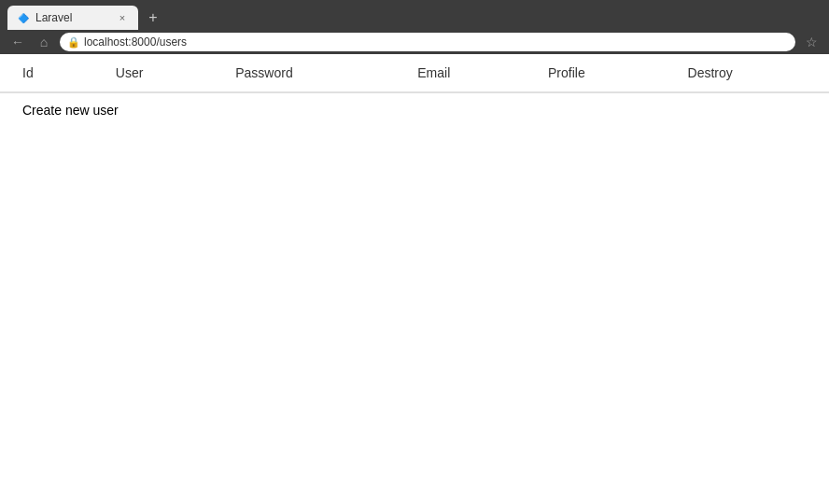 The width and height of the screenshot is (829, 504). Describe the element at coordinates (414, 15) in the screenshot. I see `tab-bar: 🔷 Laravel × +` at that location.